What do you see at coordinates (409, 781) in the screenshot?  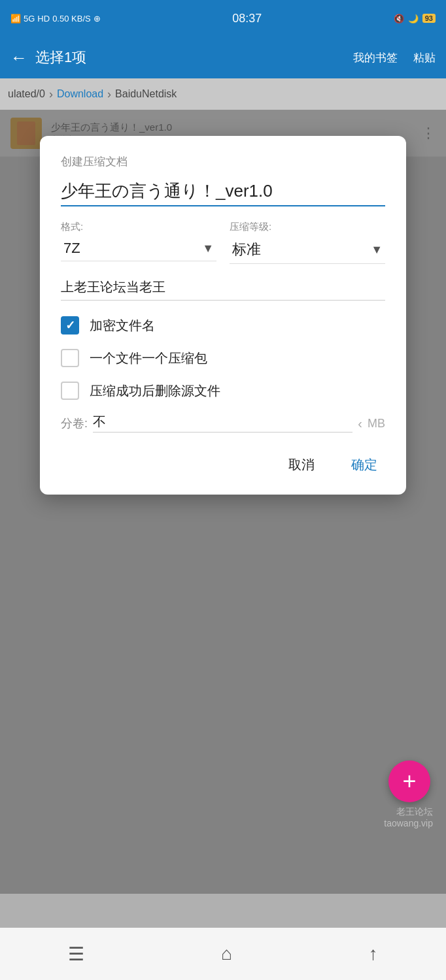 I see `fab-add-button: +` at bounding box center [409, 781].